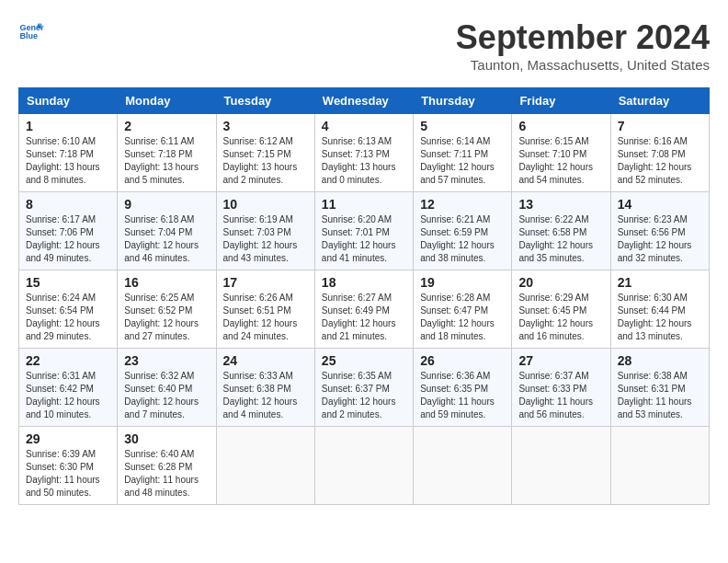 The image size is (728, 563). I want to click on daylight-text: Daylight: 12 hours and 2 minutes., so click(358, 408).